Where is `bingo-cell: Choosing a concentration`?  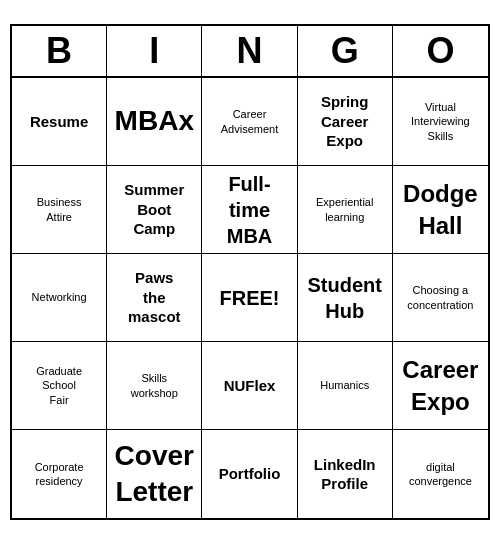 bingo-cell: Choosing a concentration is located at coordinates (440, 298).